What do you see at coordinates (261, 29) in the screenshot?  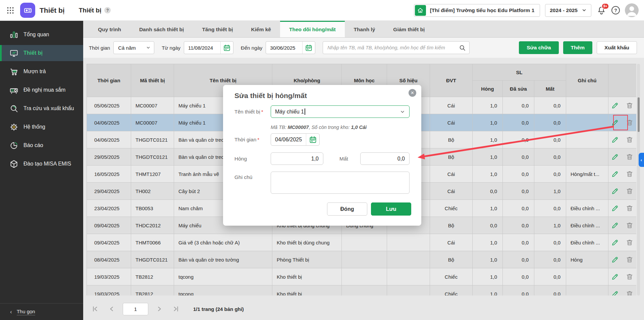 I see `tab-4: Kiểm kê` at bounding box center [261, 29].